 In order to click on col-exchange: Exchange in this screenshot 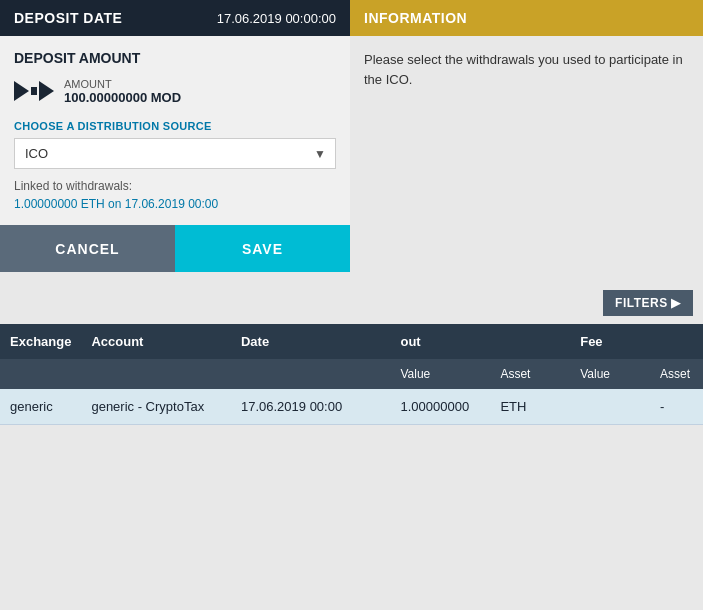, I will do `click(40, 342)`.